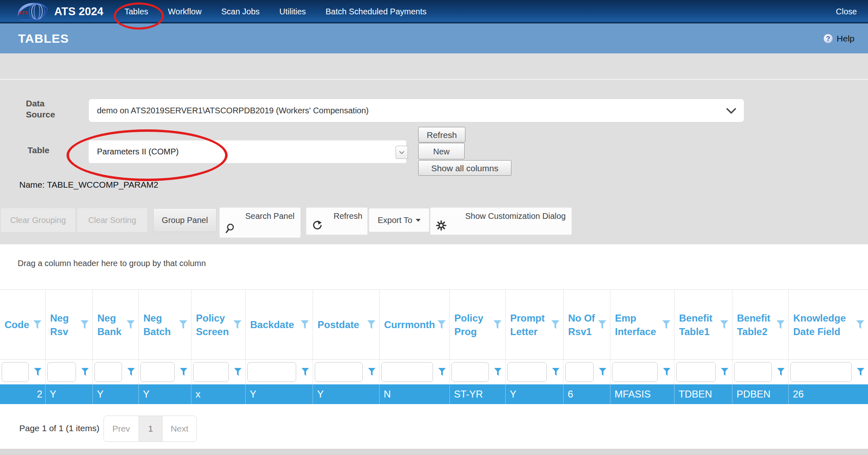  What do you see at coordinates (399, 220) in the screenshot?
I see `export-to-button: Export To` at bounding box center [399, 220].